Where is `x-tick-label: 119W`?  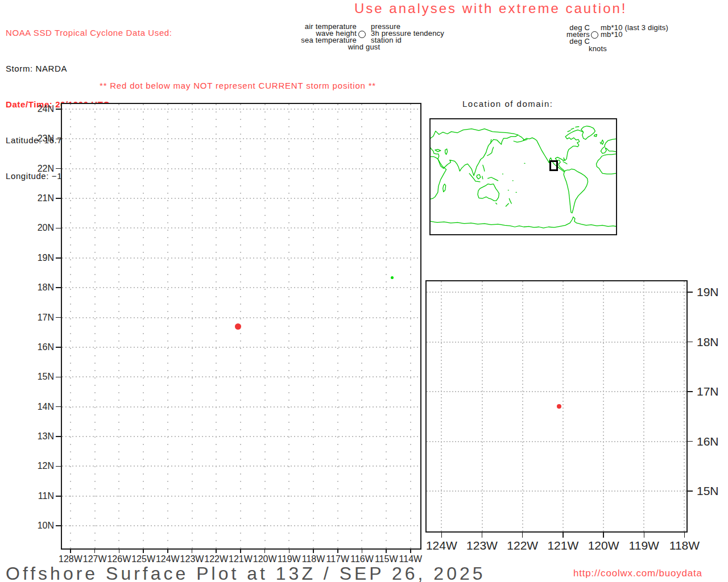 x-tick-label: 119W is located at coordinates (644, 546).